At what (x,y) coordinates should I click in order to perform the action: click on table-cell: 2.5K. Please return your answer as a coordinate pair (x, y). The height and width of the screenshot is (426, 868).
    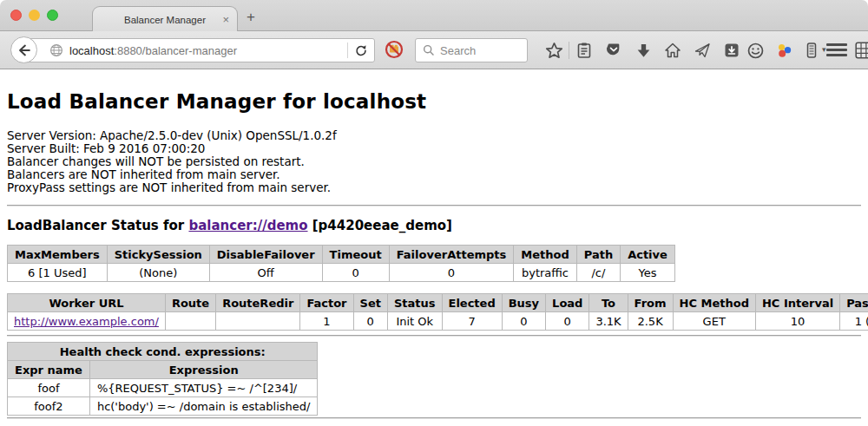
    Looking at the image, I should click on (650, 321).